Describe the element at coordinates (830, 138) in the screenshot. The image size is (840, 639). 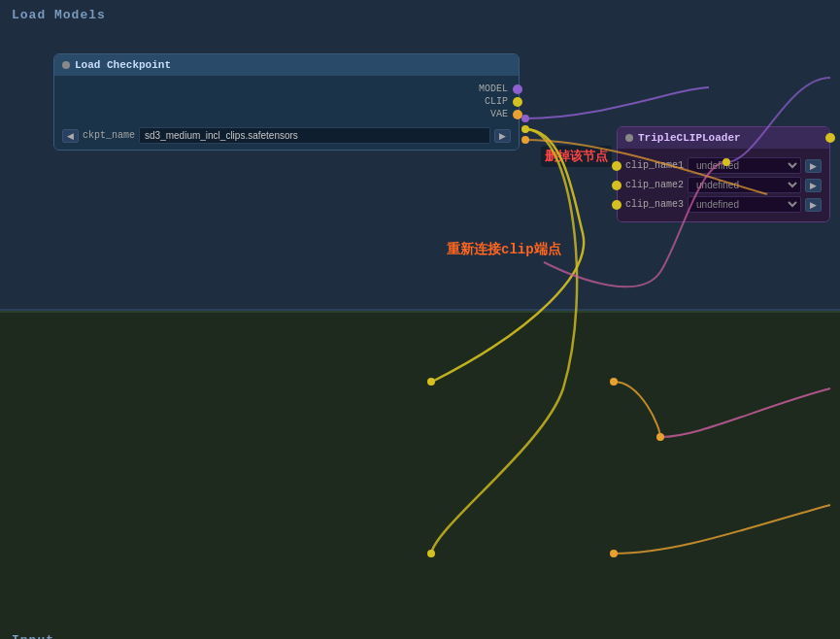
I see `triple-clip-output-port` at that location.